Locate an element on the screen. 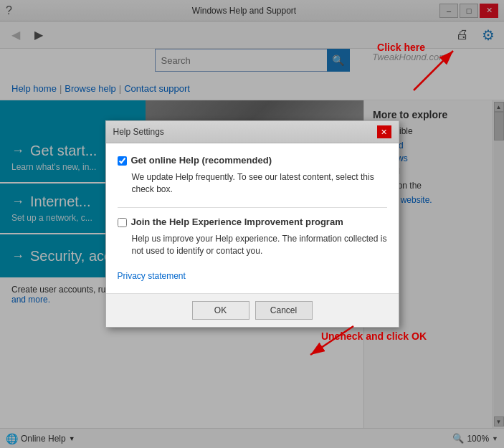 The height and width of the screenshot is (448, 504). dialog-title: Help Settings is located at coordinates (139, 132).